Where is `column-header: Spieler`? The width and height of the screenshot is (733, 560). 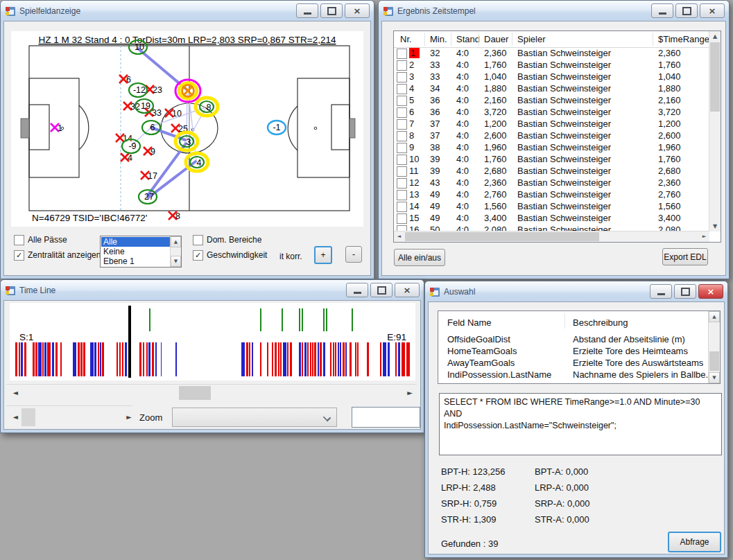 column-header: Spieler is located at coordinates (531, 39).